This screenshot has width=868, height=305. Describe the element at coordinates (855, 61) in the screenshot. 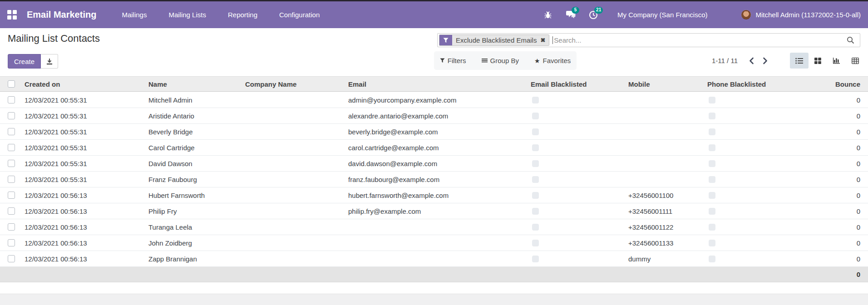

I see `pivot-view-button` at that location.